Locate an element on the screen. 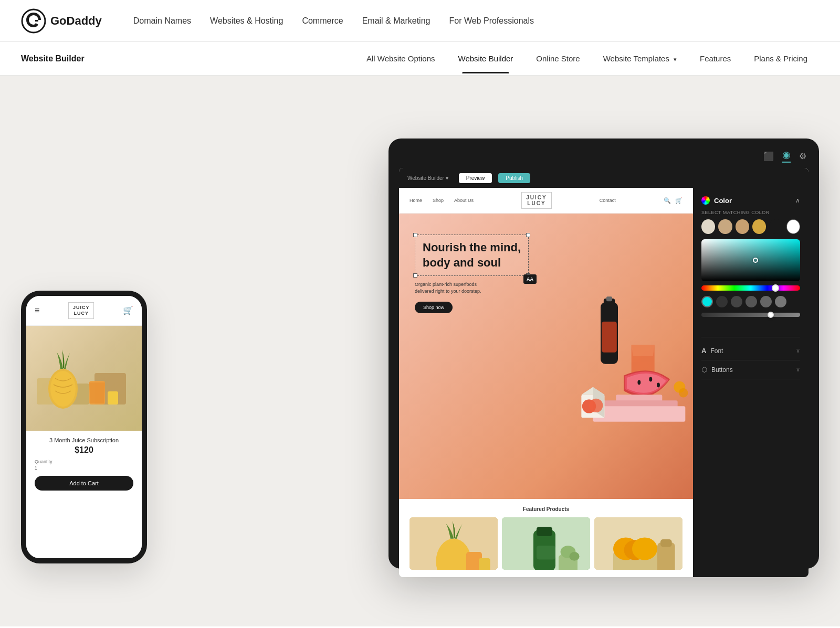 Image resolution: width=840 pixels, height=628 pixels. website-featured-title: Featured Products is located at coordinates (546, 509).